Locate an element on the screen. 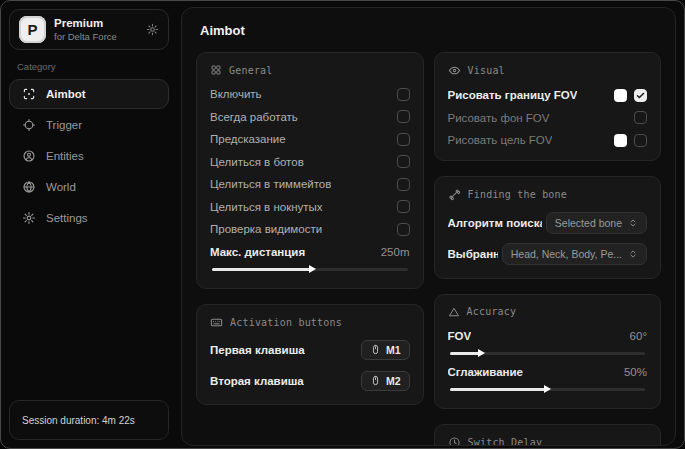 The width and height of the screenshot is (685, 449). toggle-row-target-teammates: Целиться в тиммейтов is located at coordinates (310, 184).